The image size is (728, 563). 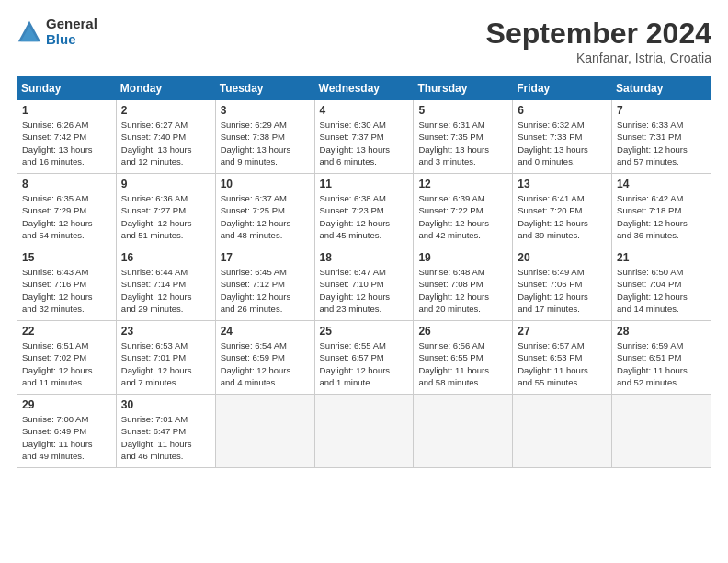 I want to click on day-number: 21, so click(x=662, y=258).